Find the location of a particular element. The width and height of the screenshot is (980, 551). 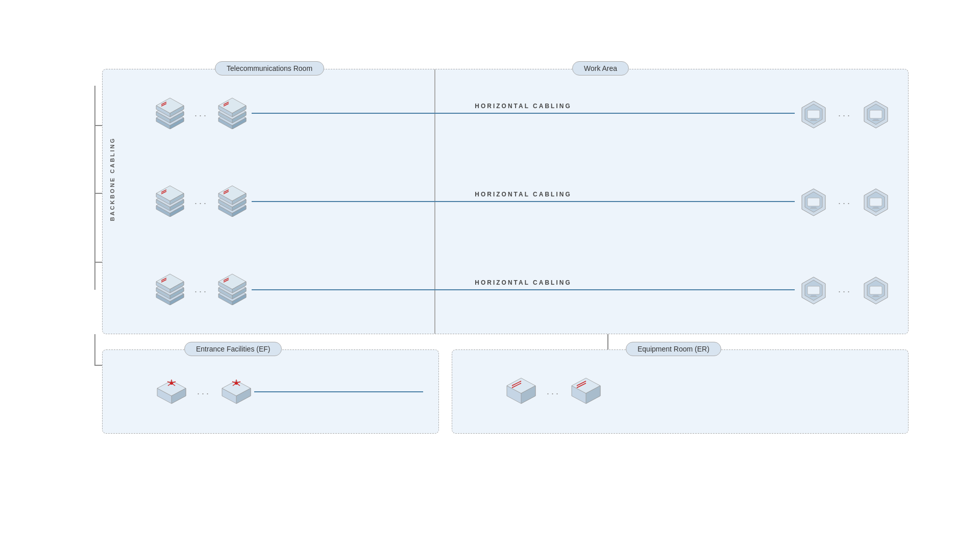

workstation-icon-3a is located at coordinates (814, 290).